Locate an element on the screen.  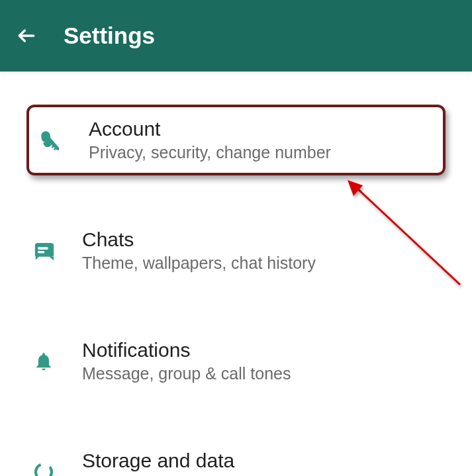
item-subtitle: Theme, wallpapers, chat history is located at coordinates (269, 263).